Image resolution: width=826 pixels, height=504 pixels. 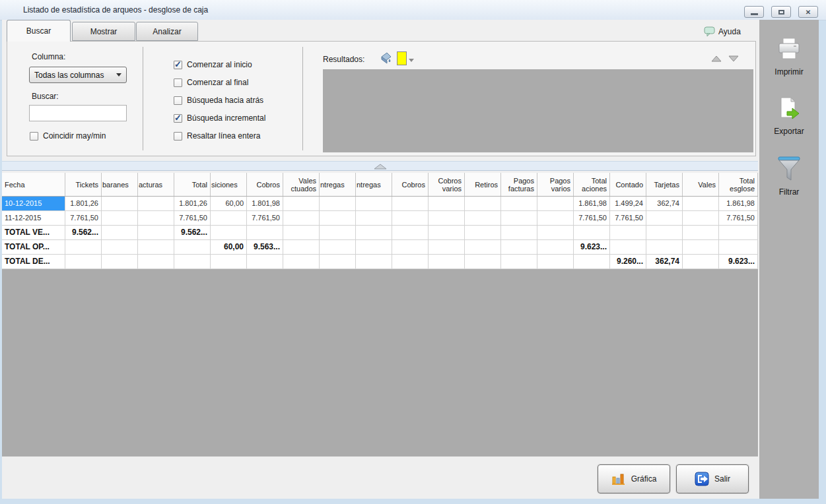 What do you see at coordinates (789, 176) in the screenshot?
I see `sidebar-item-filtrar: Filtrar` at bounding box center [789, 176].